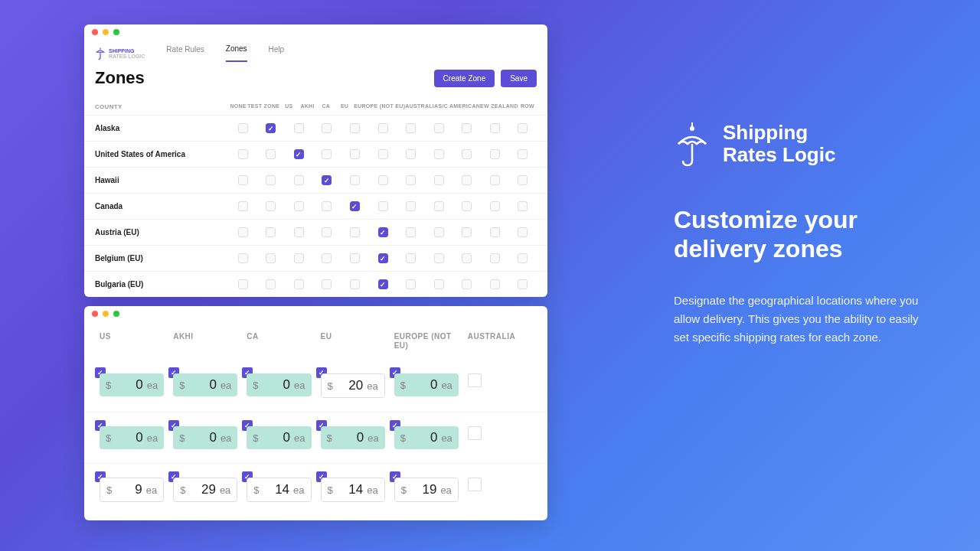  Describe the element at coordinates (205, 490) in the screenshot. I see `rate-input: $29ea` at that location.